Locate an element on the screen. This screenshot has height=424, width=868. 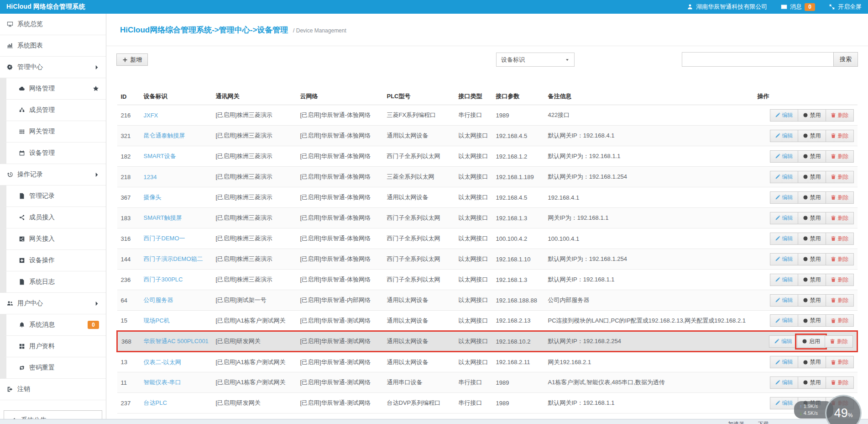
search-button: 搜索 is located at coordinates (846, 59).